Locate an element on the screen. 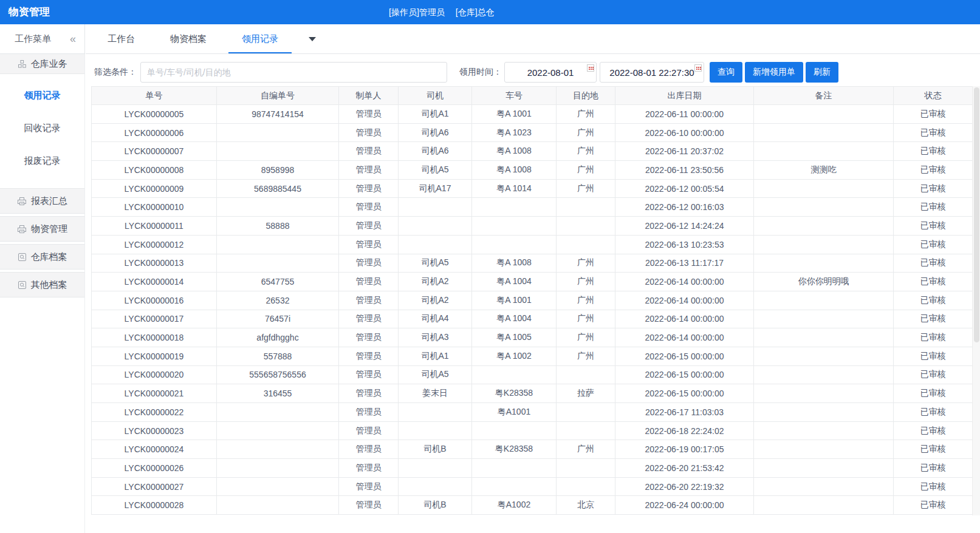 The width and height of the screenshot is (980, 533). table-row: LYCK00000018afgfdhgghc管理员司机A3粤A 1005广州20… is located at coordinates (532, 338).